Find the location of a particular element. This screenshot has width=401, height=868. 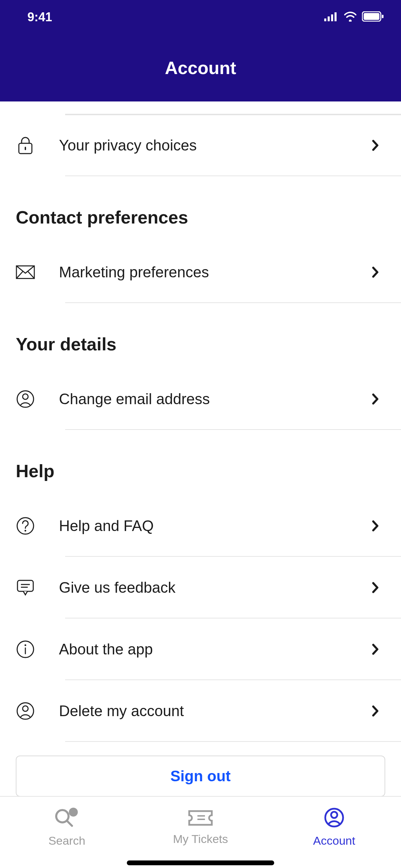

row-label: Marketing preferences is located at coordinates (214, 272).